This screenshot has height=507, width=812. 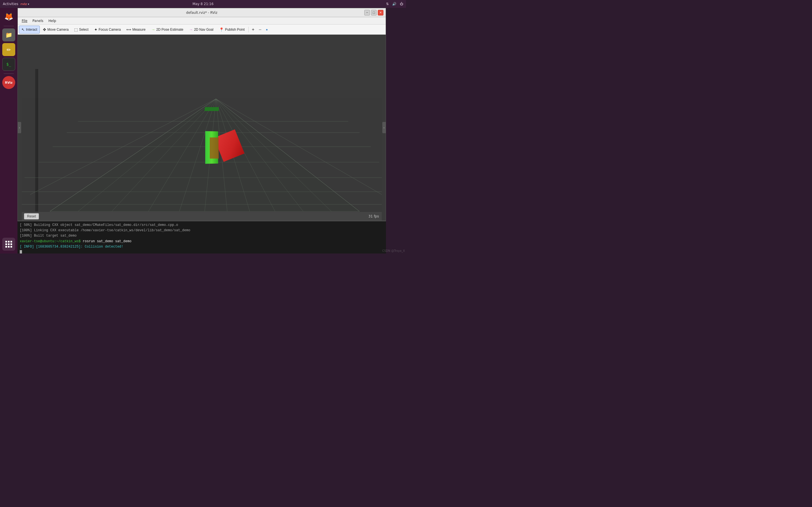 I want to click on toolbar-nav-goal-button: → 2D Nav Goal, so click(x=201, y=30).